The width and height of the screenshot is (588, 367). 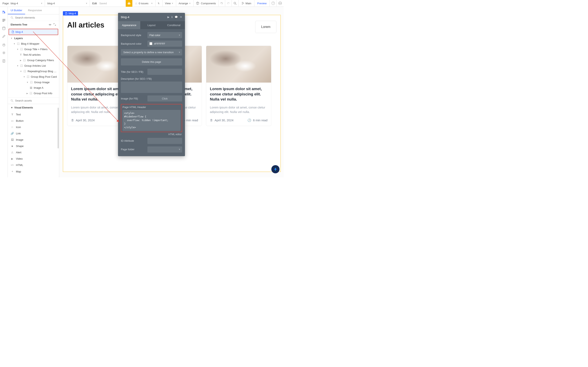 What do you see at coordinates (34, 55) in the screenshot?
I see `tree-text-all-articles: T Text All articles` at bounding box center [34, 55].